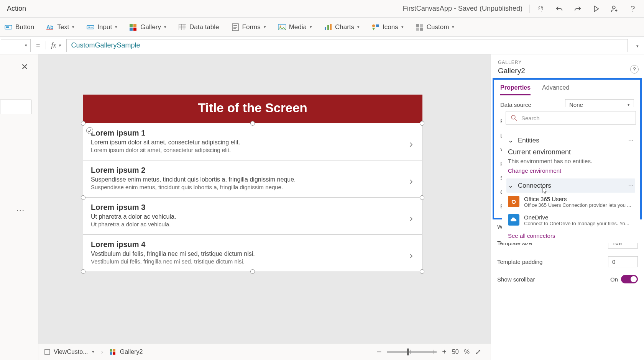 The width and height of the screenshot is (644, 360). What do you see at coordinates (571, 140) in the screenshot?
I see `section-entities: ⌄ Entities ···` at bounding box center [571, 140].